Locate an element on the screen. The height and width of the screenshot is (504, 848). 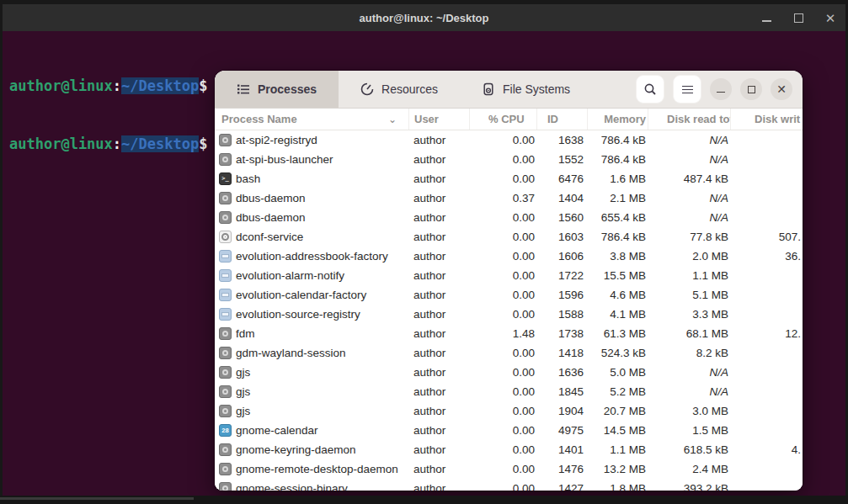
process-name-cell: gjs is located at coordinates (312, 392).